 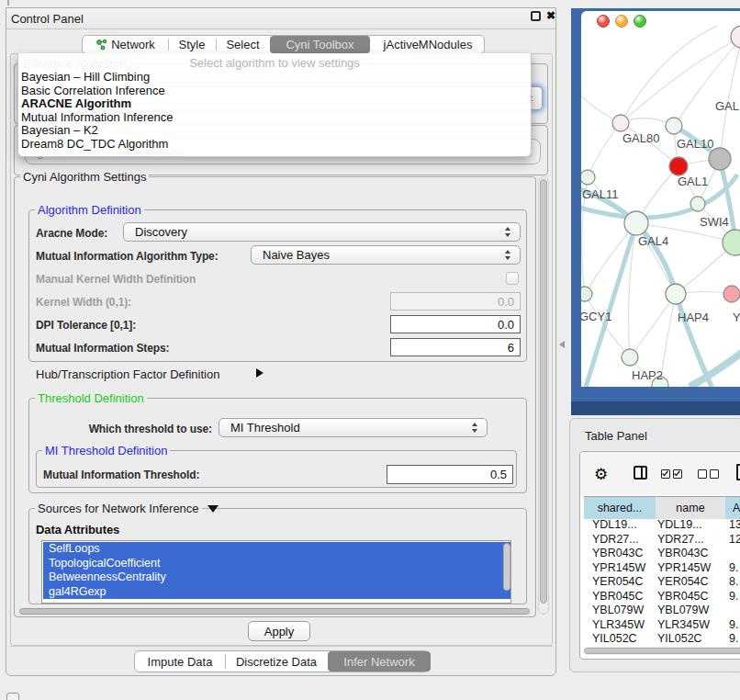 I want to click on tab-discretize-data: Discretize Data, so click(x=276, y=661).